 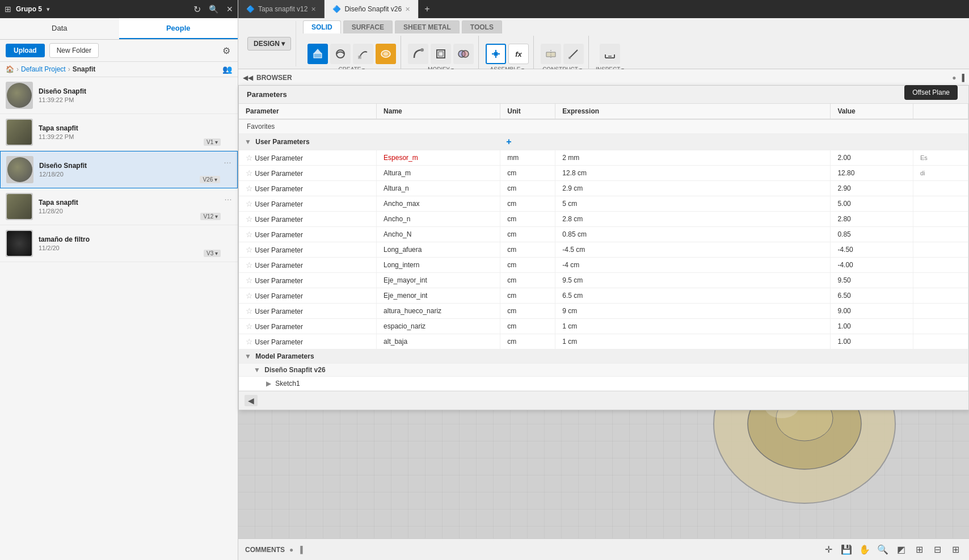 I want to click on search-icon: 🔍, so click(x=213, y=9).